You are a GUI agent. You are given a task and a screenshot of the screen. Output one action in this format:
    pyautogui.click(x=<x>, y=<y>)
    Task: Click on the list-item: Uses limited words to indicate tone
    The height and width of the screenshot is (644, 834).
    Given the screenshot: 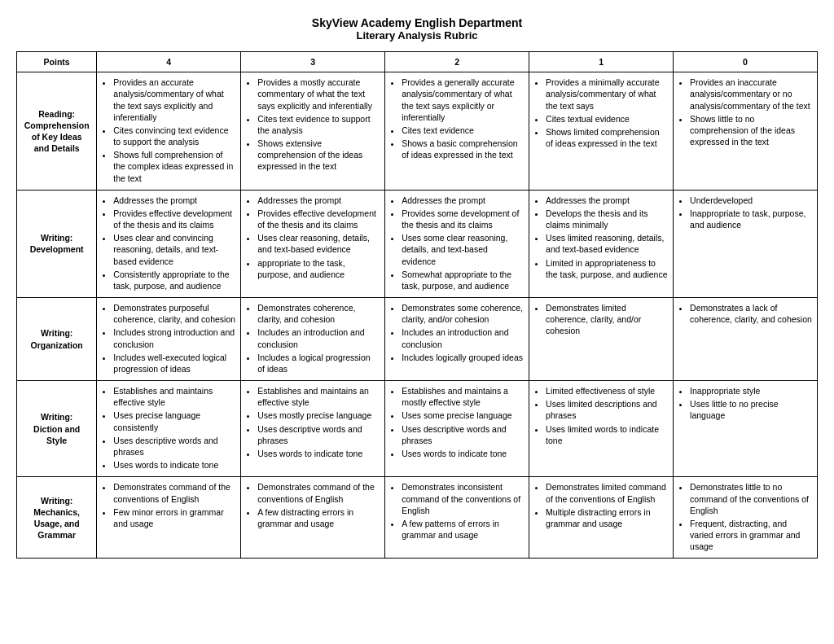 What is the action you would take?
    pyautogui.click(x=607, y=435)
    